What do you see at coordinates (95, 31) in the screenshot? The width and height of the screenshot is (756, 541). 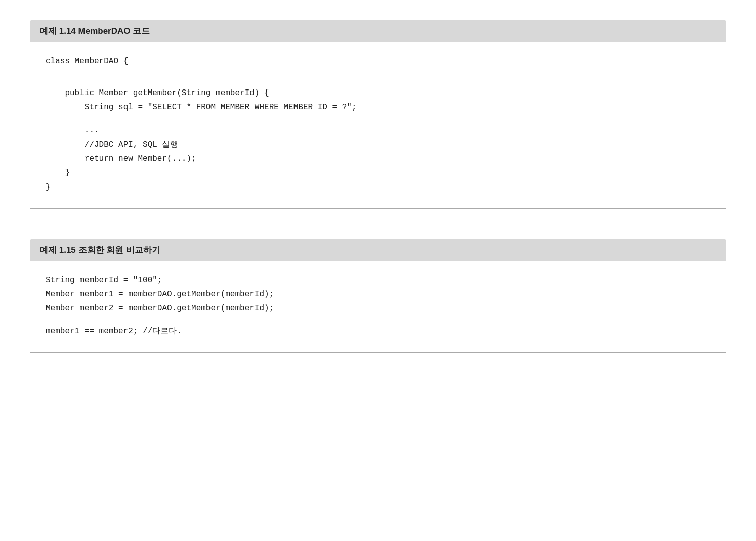 I see `example-1-14-title: 예제 1.14 MemberDAO 코드` at bounding box center [95, 31].